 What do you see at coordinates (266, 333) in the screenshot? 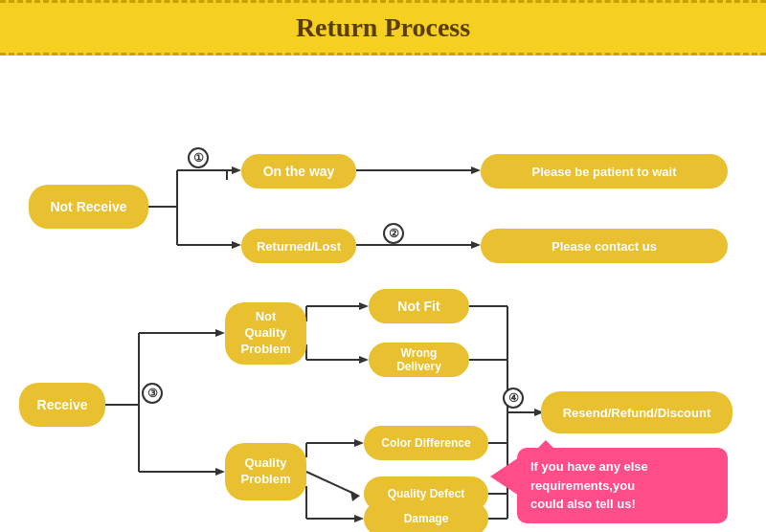
I see `not-quality-box: Not Quality Problem` at bounding box center [266, 333].